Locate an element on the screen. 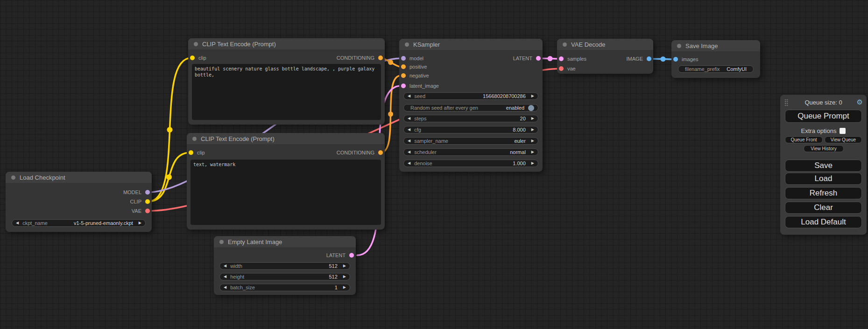 The height and width of the screenshot is (329, 868). node-title-bar: VAE Decode is located at coordinates (605, 44).